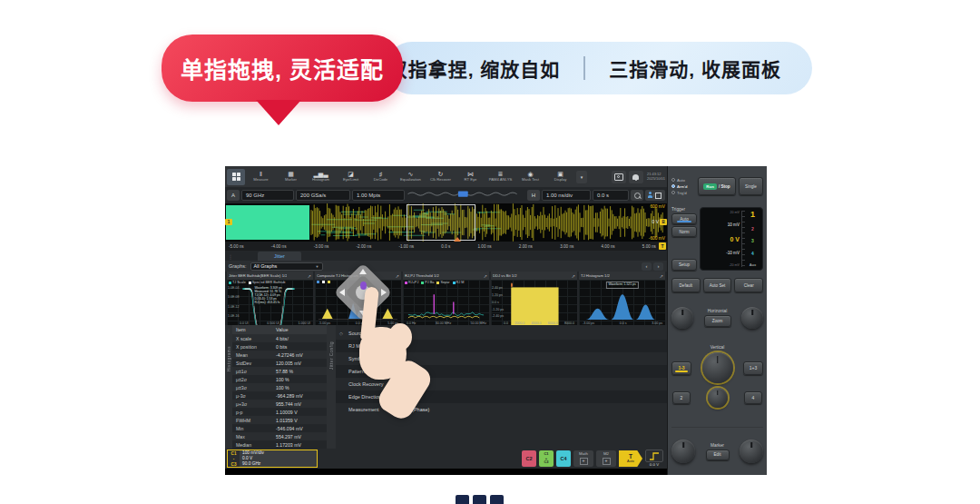 The height and width of the screenshot is (504, 980). I want to click on channel-badge-c4: C4, so click(564, 459).